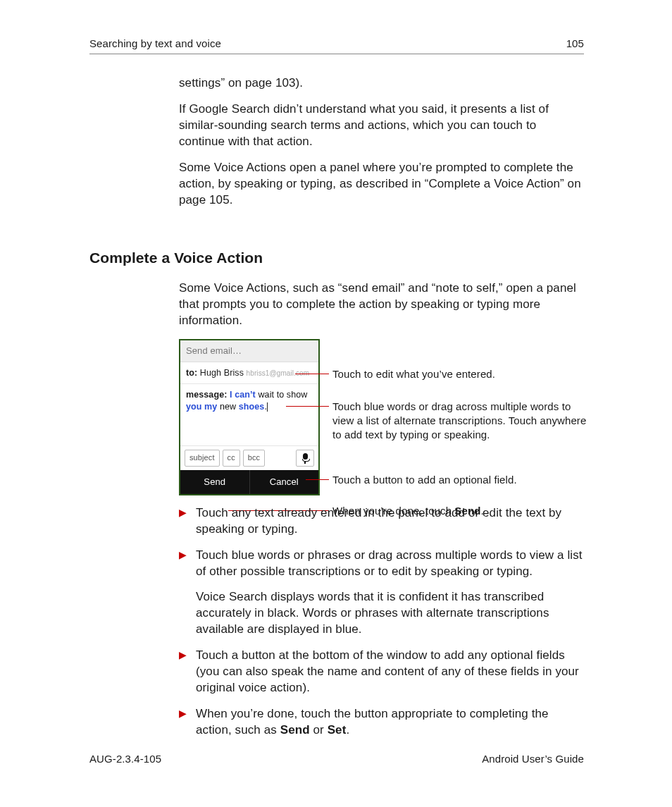  What do you see at coordinates (249, 351) in the screenshot?
I see `panel-title: Send email…` at bounding box center [249, 351].